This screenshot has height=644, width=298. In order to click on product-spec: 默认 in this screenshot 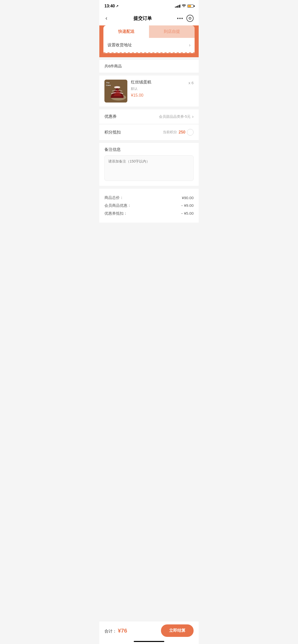, I will do `click(158, 89)`.